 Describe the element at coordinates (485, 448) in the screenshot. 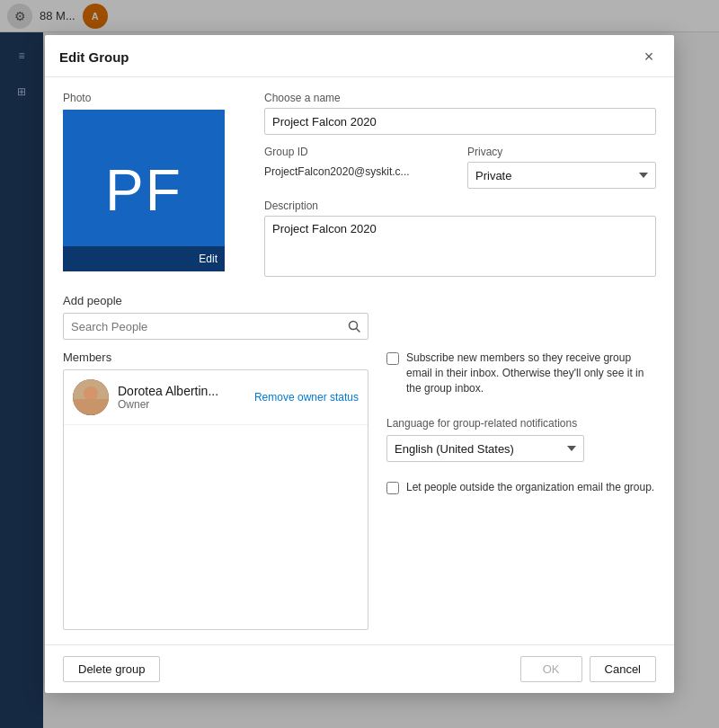

I see `language-select: English (United States) Spanish French G…` at that location.